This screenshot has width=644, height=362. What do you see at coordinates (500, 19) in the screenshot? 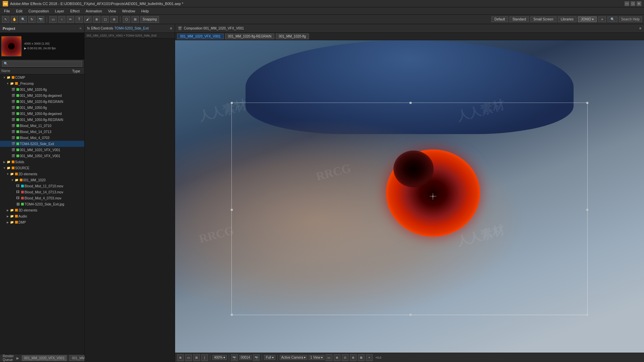
I see `workspace-default: Default` at bounding box center [500, 19].